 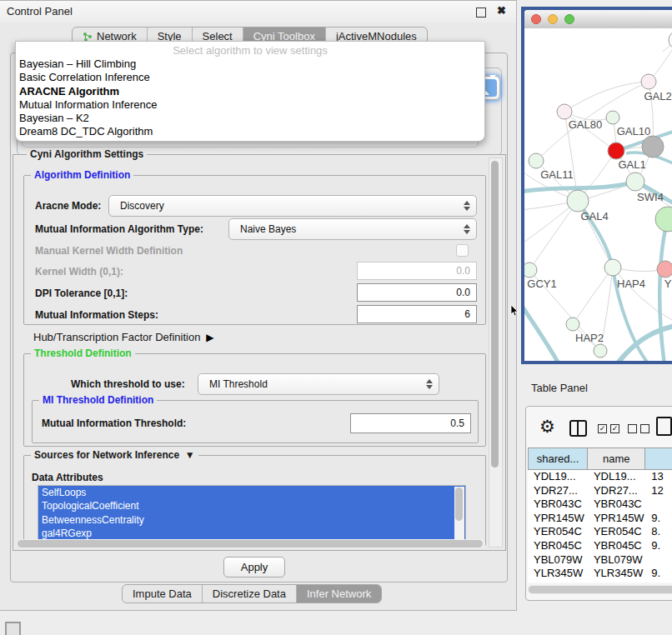 What do you see at coordinates (600, 590) in the screenshot?
I see `table-horizontal-scrollbar` at bounding box center [600, 590].